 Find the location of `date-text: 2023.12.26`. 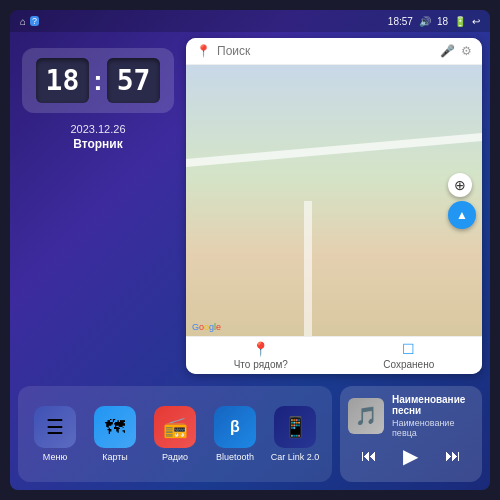

date-text: 2023.12.26 is located at coordinates (98, 129).